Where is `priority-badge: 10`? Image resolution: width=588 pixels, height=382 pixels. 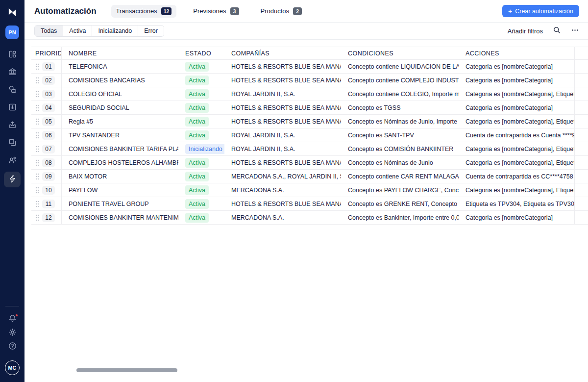
priority-badge: 10 is located at coordinates (49, 190).